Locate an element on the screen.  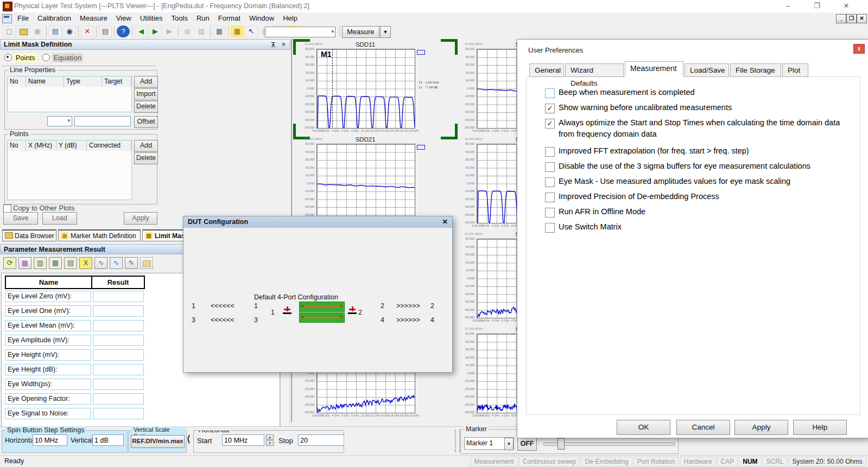
start-input is located at coordinates (243, 440).